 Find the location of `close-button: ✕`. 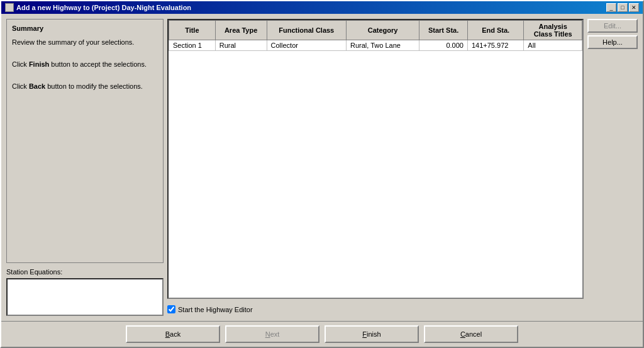

close-button: ✕ is located at coordinates (634, 8).